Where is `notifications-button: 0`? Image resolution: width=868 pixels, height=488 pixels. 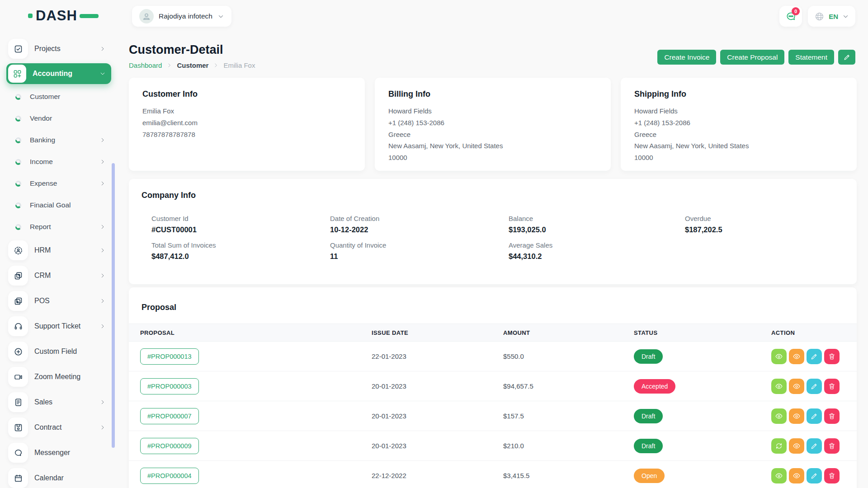
notifications-button: 0 is located at coordinates (791, 16).